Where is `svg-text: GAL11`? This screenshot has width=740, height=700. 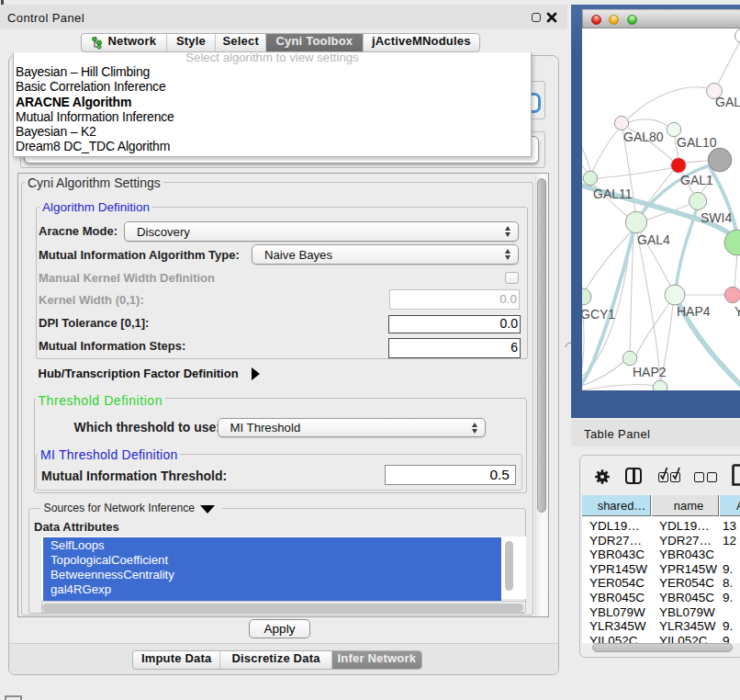 svg-text: GAL11 is located at coordinates (613, 194).